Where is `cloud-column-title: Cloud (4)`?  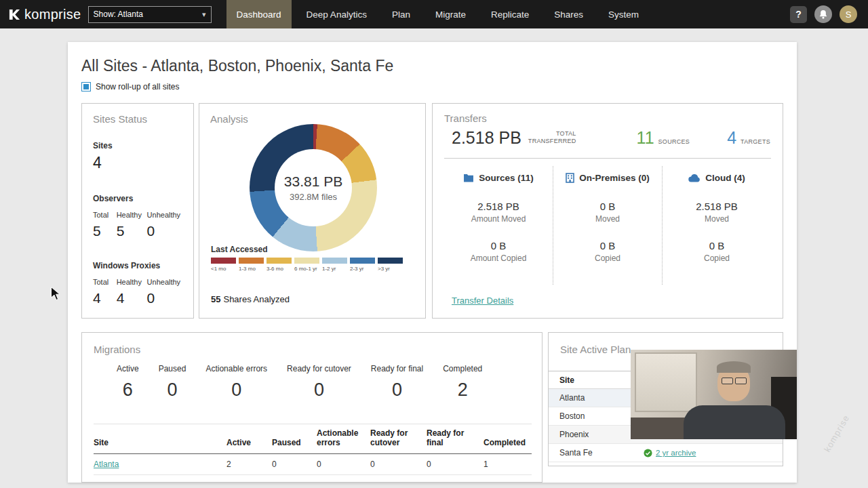
cloud-column-title: Cloud (4) is located at coordinates (726, 178).